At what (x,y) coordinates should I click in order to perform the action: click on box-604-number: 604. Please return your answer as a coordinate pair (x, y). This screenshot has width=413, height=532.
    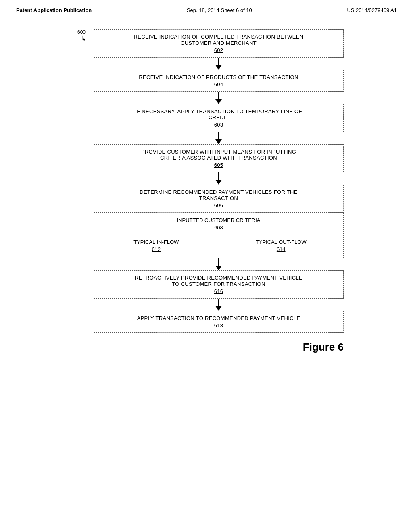
    Looking at the image, I should click on (219, 85).